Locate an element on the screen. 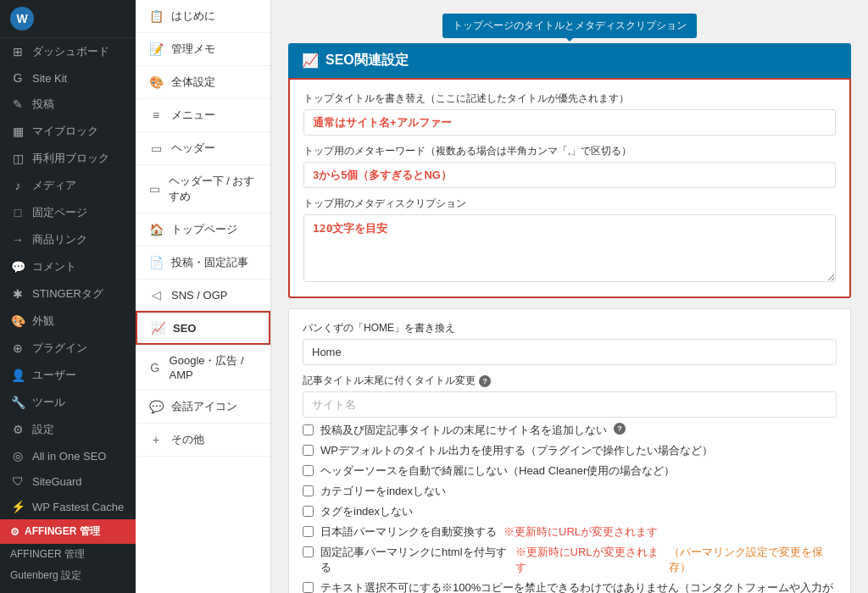 The height and width of the screenshot is (593, 868). field2-input is located at coordinates (570, 175).